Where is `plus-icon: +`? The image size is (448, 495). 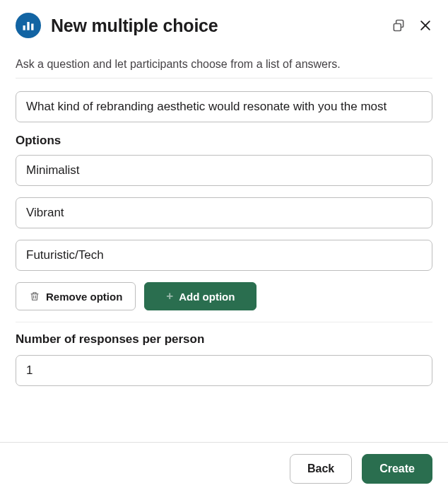
plus-icon: + is located at coordinates (170, 296).